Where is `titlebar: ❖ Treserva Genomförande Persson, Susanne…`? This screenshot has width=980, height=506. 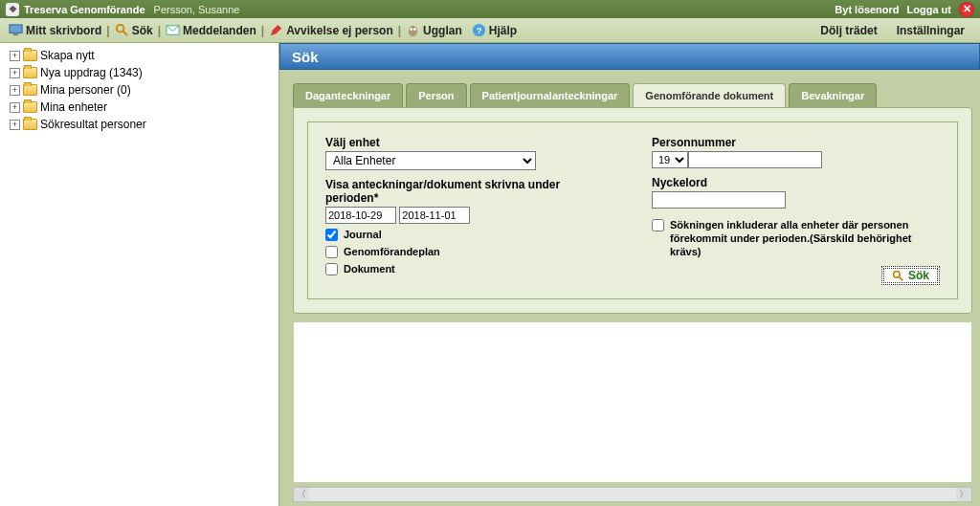 titlebar: ❖ Treserva Genomförande Persson, Susanne… is located at coordinates (490, 10).